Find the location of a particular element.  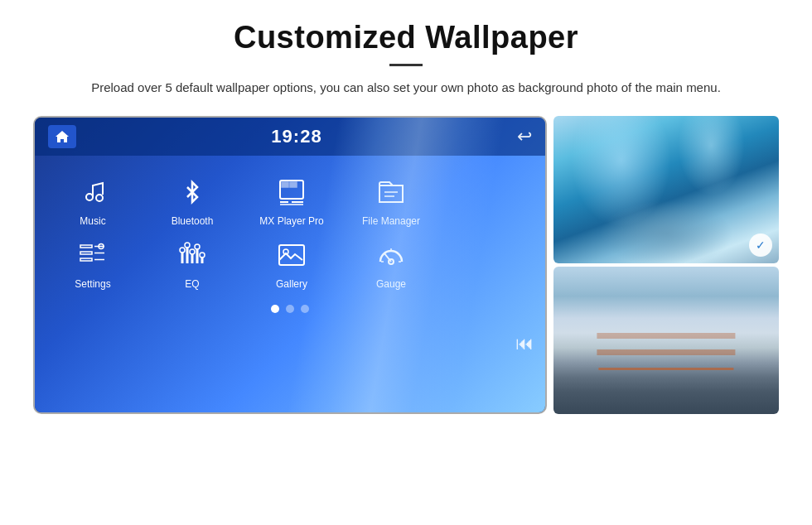

settings-icon is located at coordinates (93, 255).